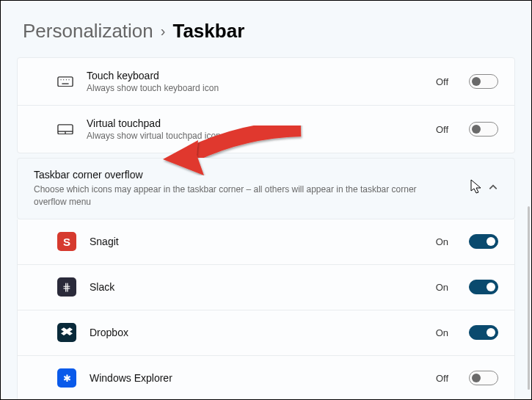  I want to click on setting-row-virtual-touchpad: Virtual touchpad Always show virtual tou…, so click(266, 129).